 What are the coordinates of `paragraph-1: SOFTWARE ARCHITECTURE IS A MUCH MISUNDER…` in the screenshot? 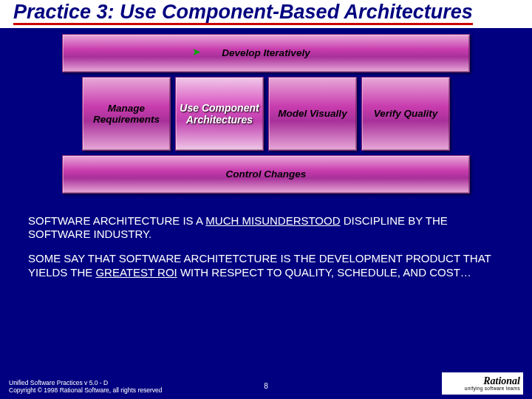 It's located at (266, 228).